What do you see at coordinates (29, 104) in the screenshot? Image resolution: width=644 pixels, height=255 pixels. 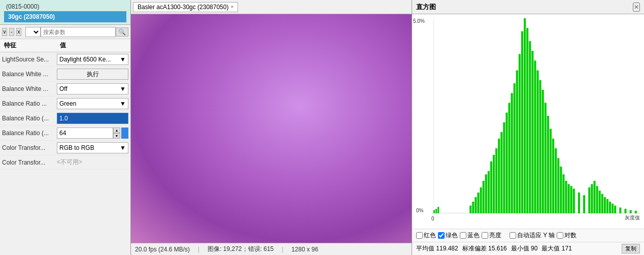 I see `prop-name-balance-ratio-selector: Balance Ratio ...` at bounding box center [29, 104].